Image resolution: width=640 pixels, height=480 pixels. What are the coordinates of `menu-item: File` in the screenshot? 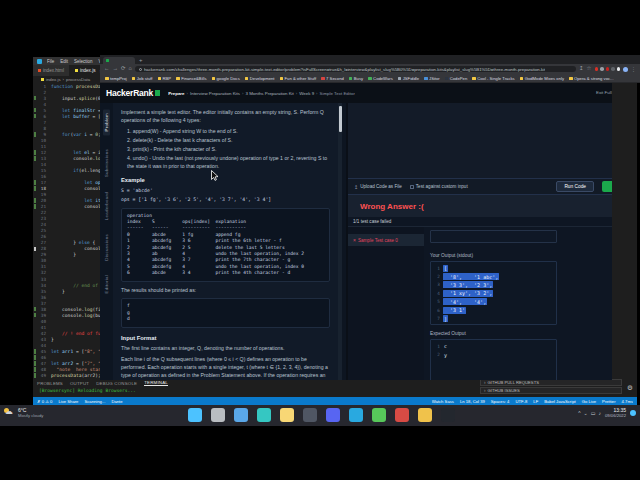 It's located at (50, 62).